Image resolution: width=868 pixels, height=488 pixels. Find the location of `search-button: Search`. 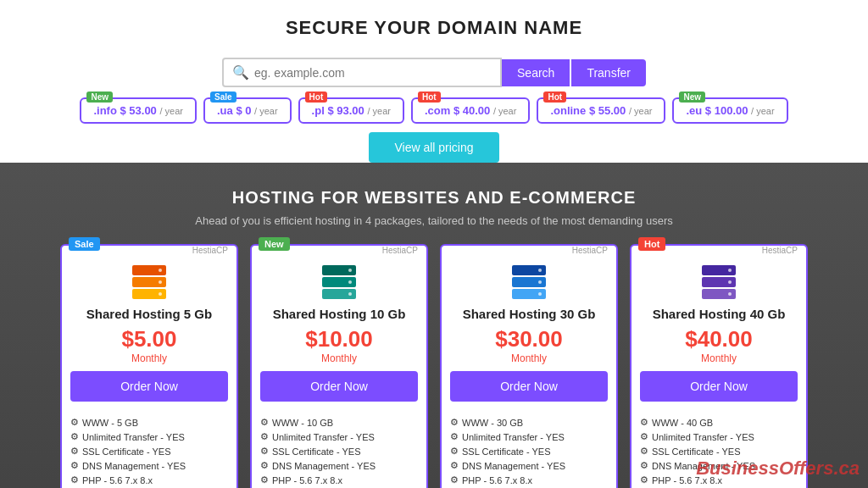

search-button: Search is located at coordinates (536, 73).